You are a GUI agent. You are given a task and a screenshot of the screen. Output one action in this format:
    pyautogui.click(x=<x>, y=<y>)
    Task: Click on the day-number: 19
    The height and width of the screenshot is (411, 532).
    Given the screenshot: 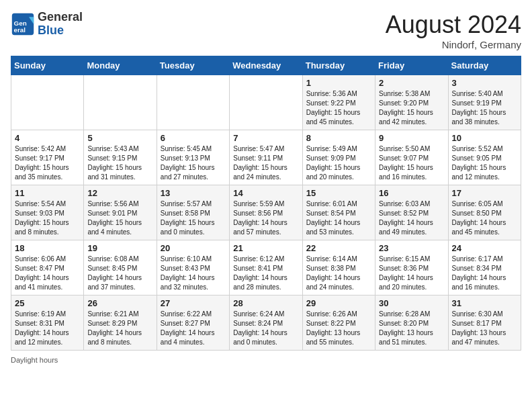 What is the action you would take?
    pyautogui.click(x=120, y=248)
    